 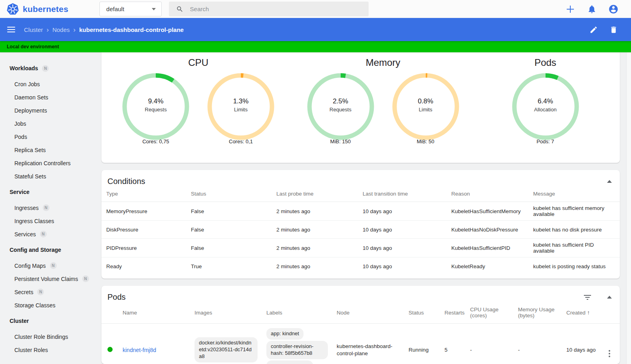 I want to click on sidebar-group-workloads: WorkloadsN, so click(x=50, y=68).